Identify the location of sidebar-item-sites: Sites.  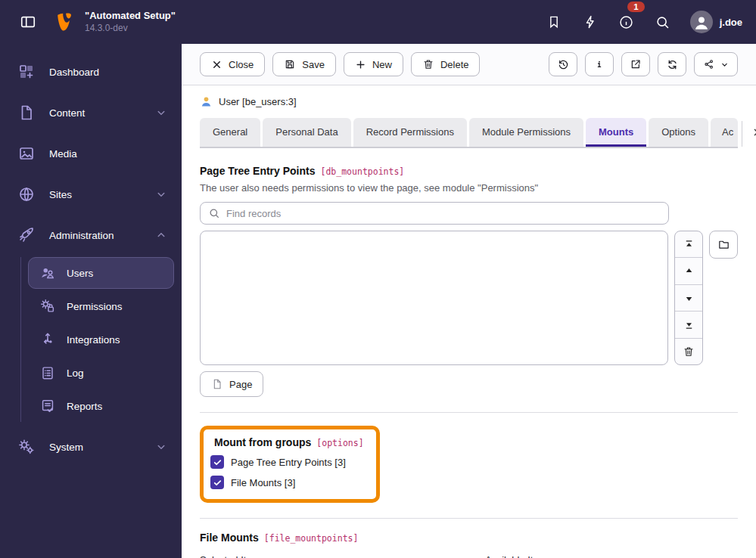
(91, 194).